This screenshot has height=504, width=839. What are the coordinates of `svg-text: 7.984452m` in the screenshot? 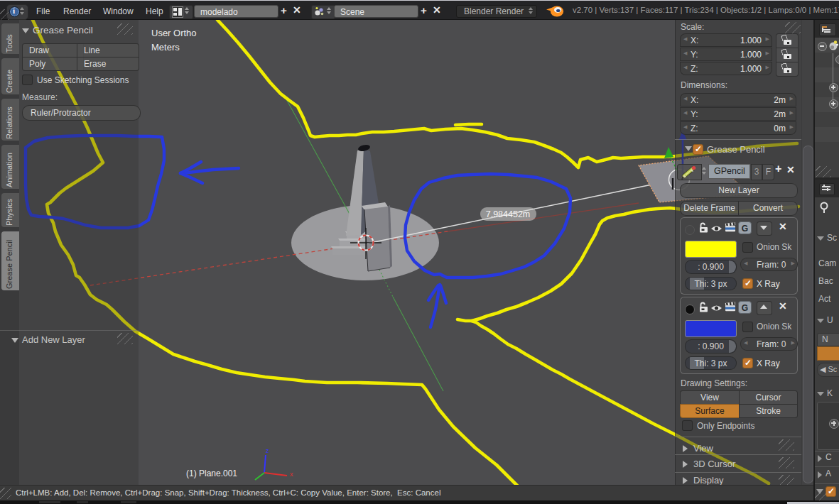 It's located at (509, 214).